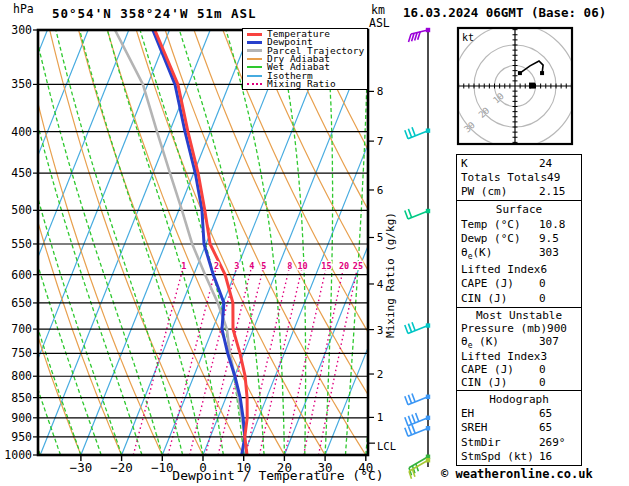  I want to click on km-tick-label: 7, so click(380, 142).